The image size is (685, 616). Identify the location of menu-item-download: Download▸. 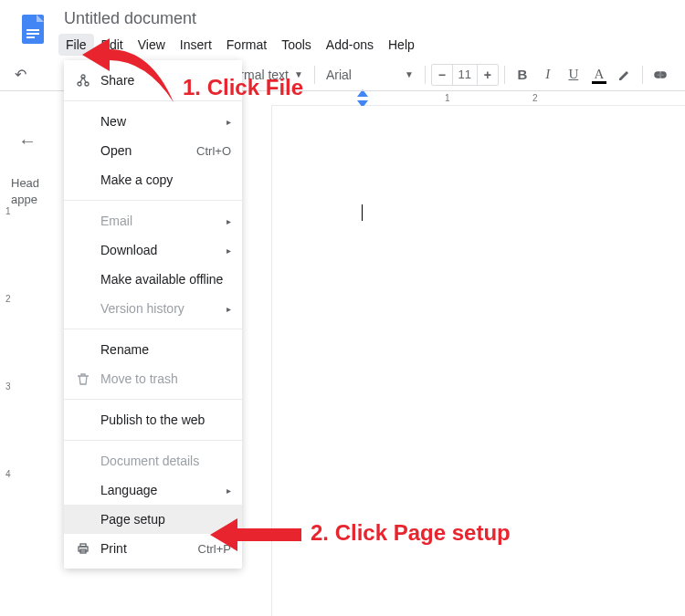
(153, 250).